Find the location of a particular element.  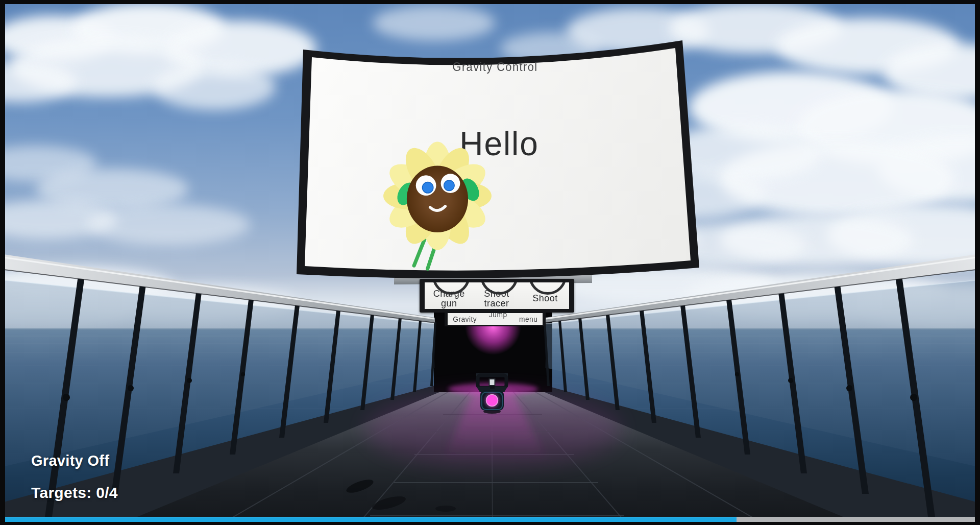

charge-progress-track is located at coordinates (490, 519).